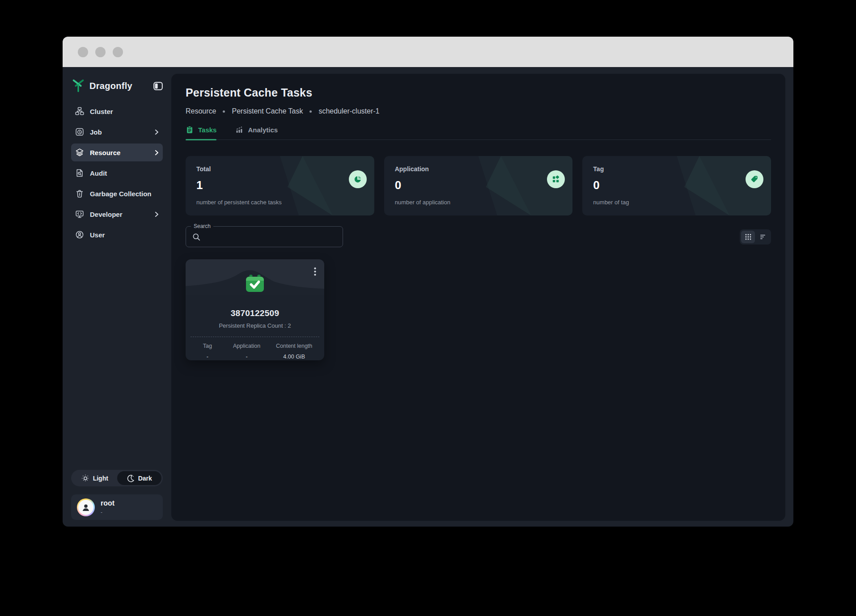 The height and width of the screenshot is (616, 856). What do you see at coordinates (95, 478) in the screenshot?
I see `theme-light-button: Light` at bounding box center [95, 478].